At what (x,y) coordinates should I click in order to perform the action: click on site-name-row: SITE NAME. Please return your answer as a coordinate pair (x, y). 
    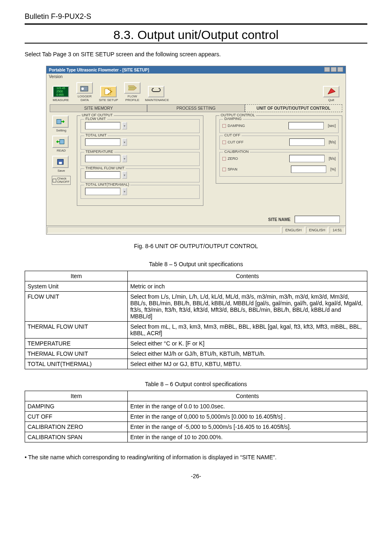
    Looking at the image, I should click on (196, 219).